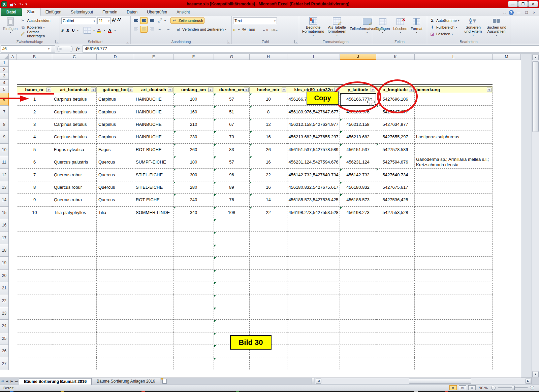 This screenshot has height=392, width=539. I want to click on cell-H17, so click(268, 238).